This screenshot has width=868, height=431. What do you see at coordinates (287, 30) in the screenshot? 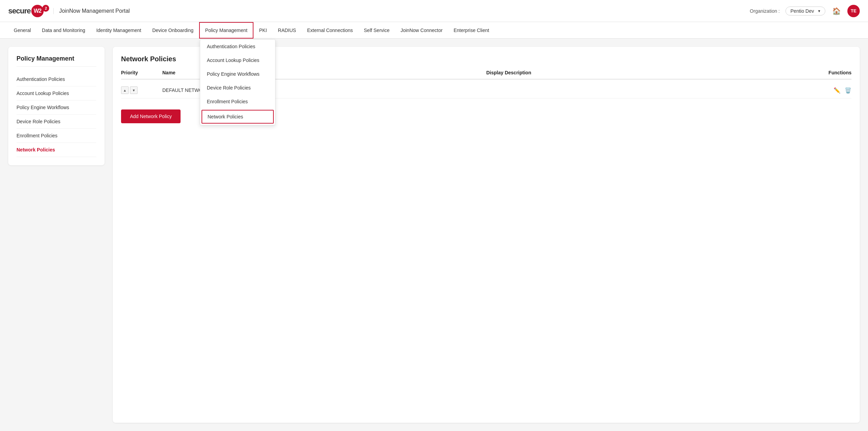
I see `nav-item-radius: RADIUS` at bounding box center [287, 30].